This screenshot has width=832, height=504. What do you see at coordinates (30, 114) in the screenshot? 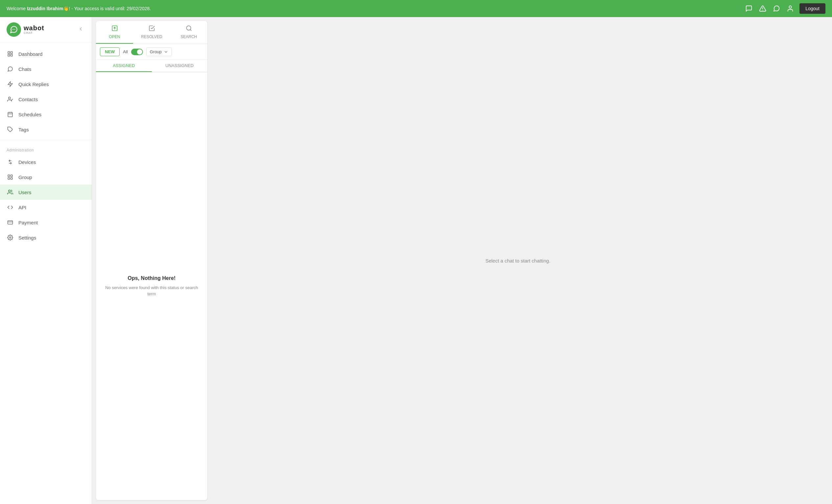
I see `schedules-label: Schedules` at bounding box center [30, 114].